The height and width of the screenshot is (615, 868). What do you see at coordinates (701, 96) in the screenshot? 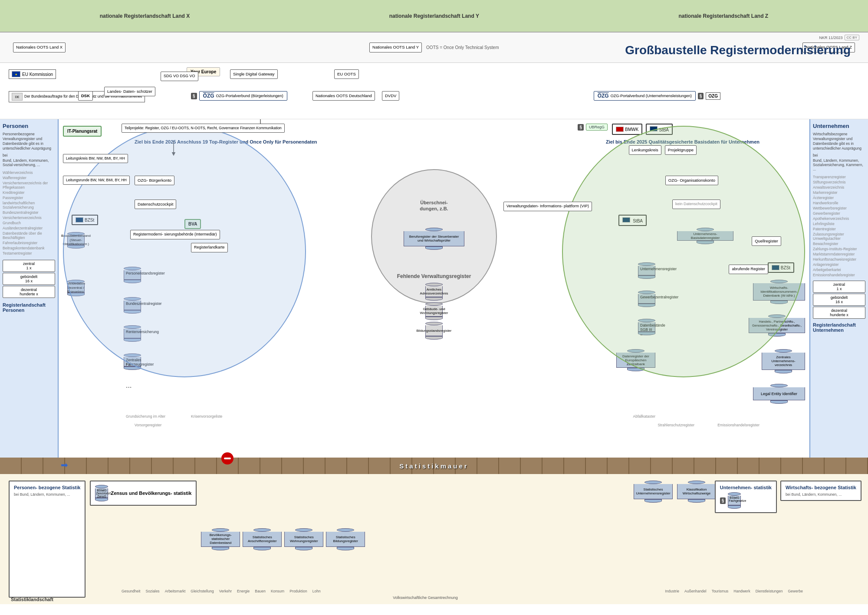
I see `par-symbol-right: §` at bounding box center [701, 96].